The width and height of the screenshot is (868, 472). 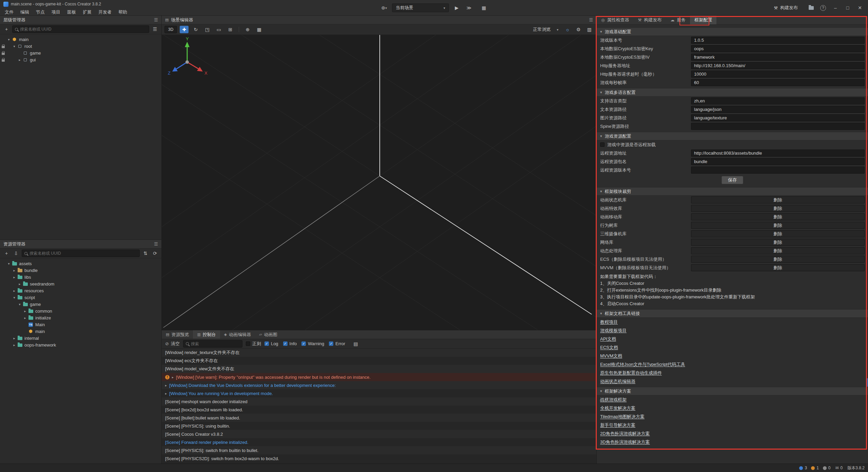 I want to click on property-input: 10000, so click(x=778, y=74).